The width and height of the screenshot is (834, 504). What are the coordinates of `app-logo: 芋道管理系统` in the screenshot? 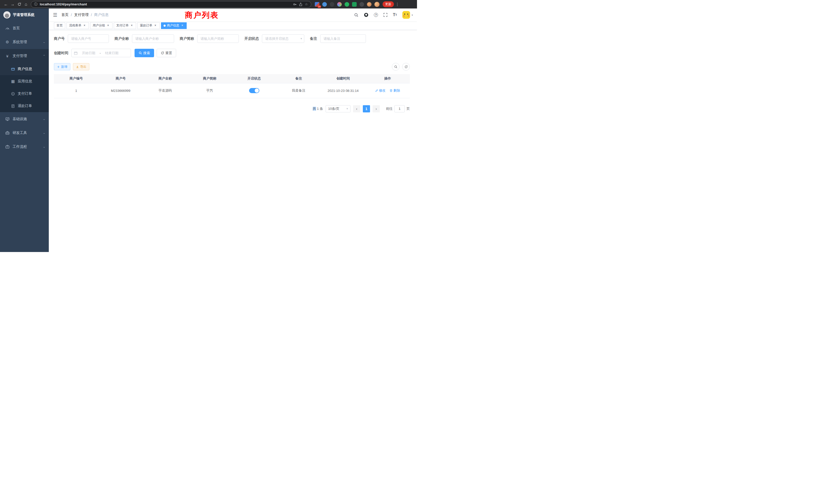 It's located at (24, 15).